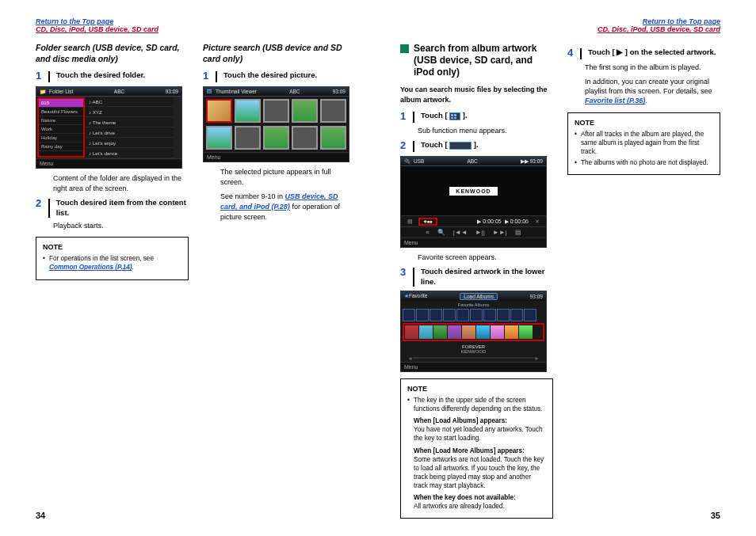  Describe the element at coordinates (40, 515) in the screenshot. I see `page-number-left: 34` at that location.